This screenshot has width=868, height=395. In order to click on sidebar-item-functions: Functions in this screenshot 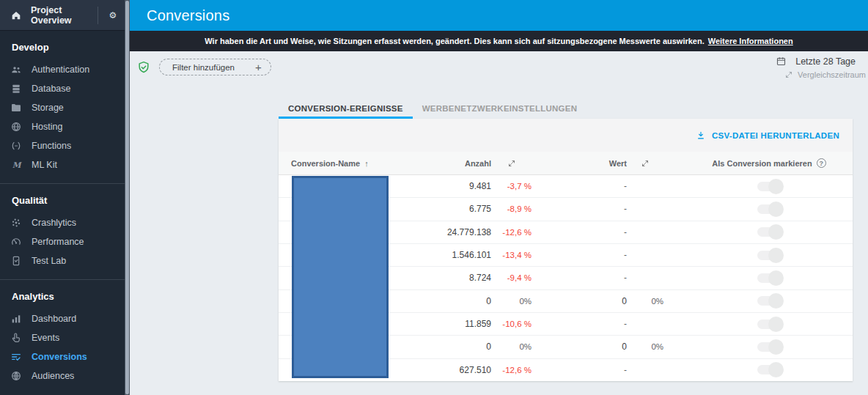, I will do `click(62, 146)`.